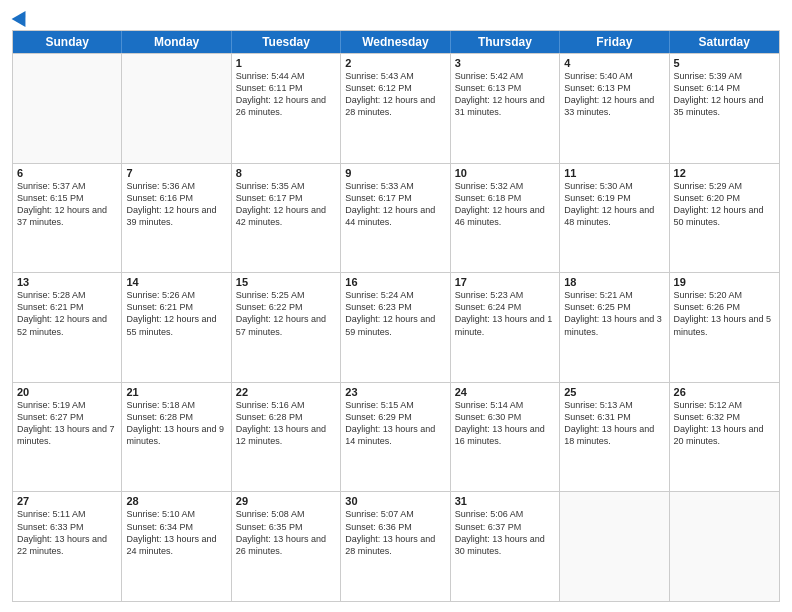  I want to click on calendar-cell-22: 22Sunrise: 5:16 AM Sunset: 6:28 PM Dayli…, so click(286, 438).